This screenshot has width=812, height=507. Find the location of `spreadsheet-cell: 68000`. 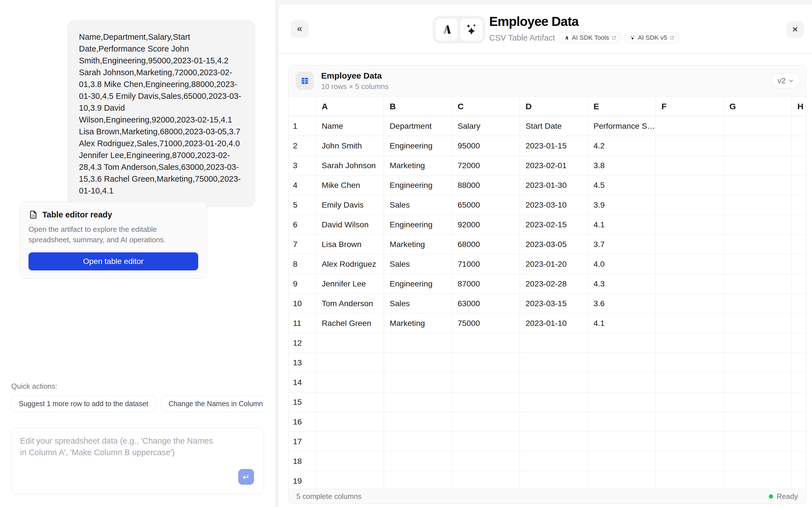

spreadsheet-cell: 68000 is located at coordinates (486, 245).